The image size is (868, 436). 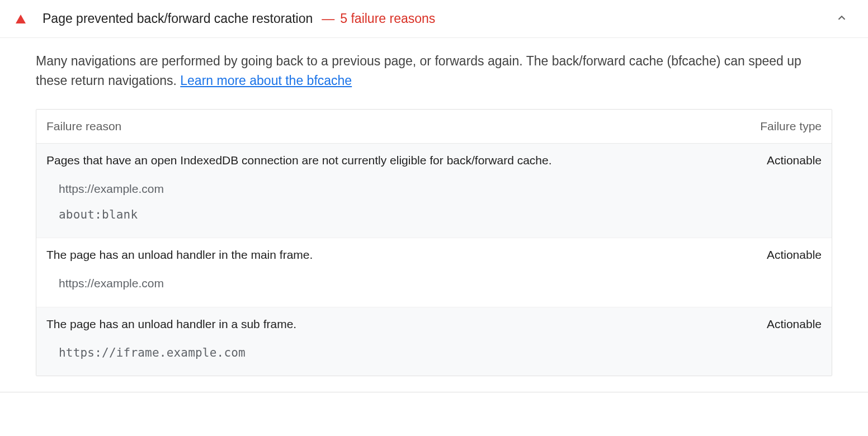 What do you see at coordinates (434, 356) in the screenshot?
I see `failure-urls: https://iframe.example.com` at bounding box center [434, 356].